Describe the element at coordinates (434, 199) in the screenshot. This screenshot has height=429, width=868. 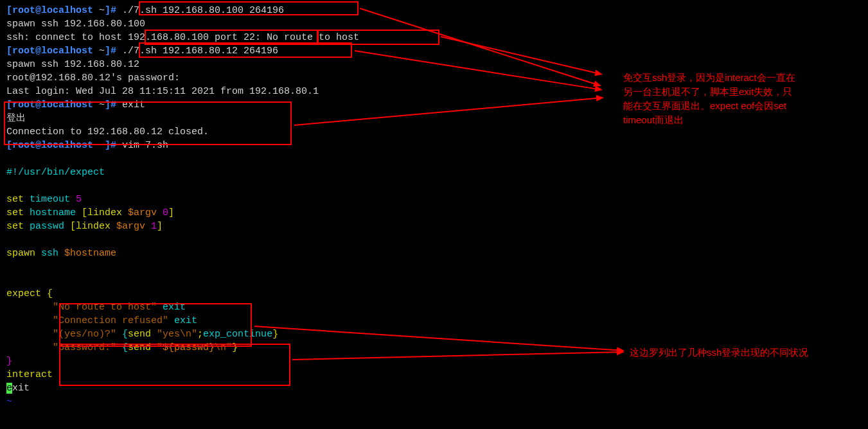
I see `set-timeout: set timeout 5` at that location.